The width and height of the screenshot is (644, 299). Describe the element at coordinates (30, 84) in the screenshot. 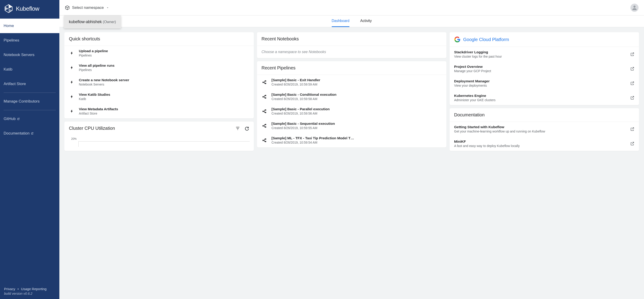

I see `nav-artifact-store: Artifact Store` at that location.